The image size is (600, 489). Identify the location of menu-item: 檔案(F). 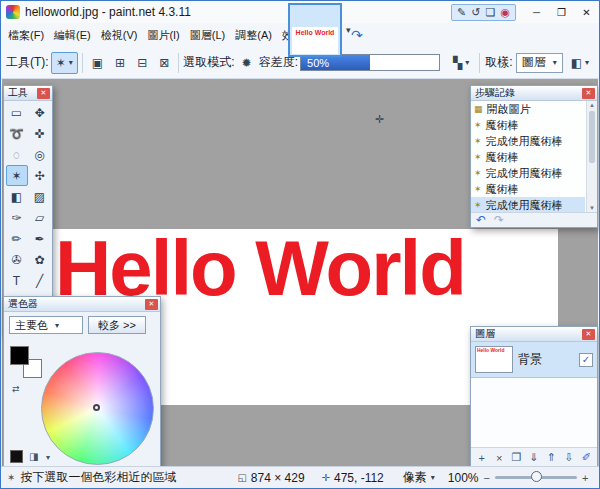
(26, 35).